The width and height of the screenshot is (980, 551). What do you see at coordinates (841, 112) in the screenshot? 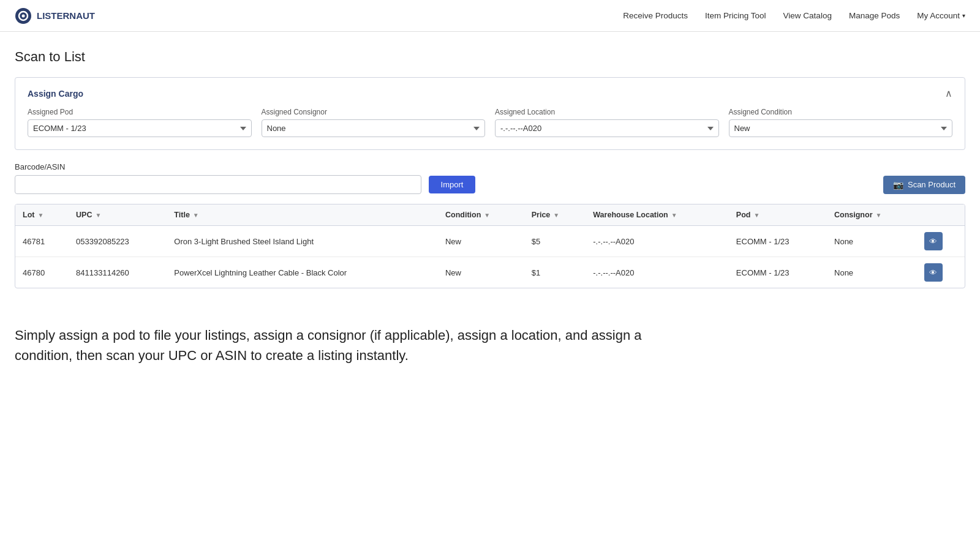
I see `assigned-condition-label: Assigned Condition` at bounding box center [841, 112].